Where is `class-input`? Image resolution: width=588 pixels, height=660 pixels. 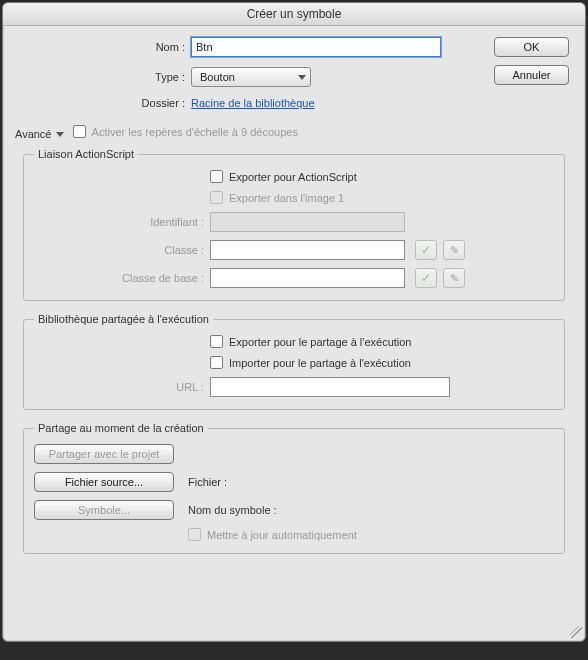
class-input is located at coordinates (308, 250).